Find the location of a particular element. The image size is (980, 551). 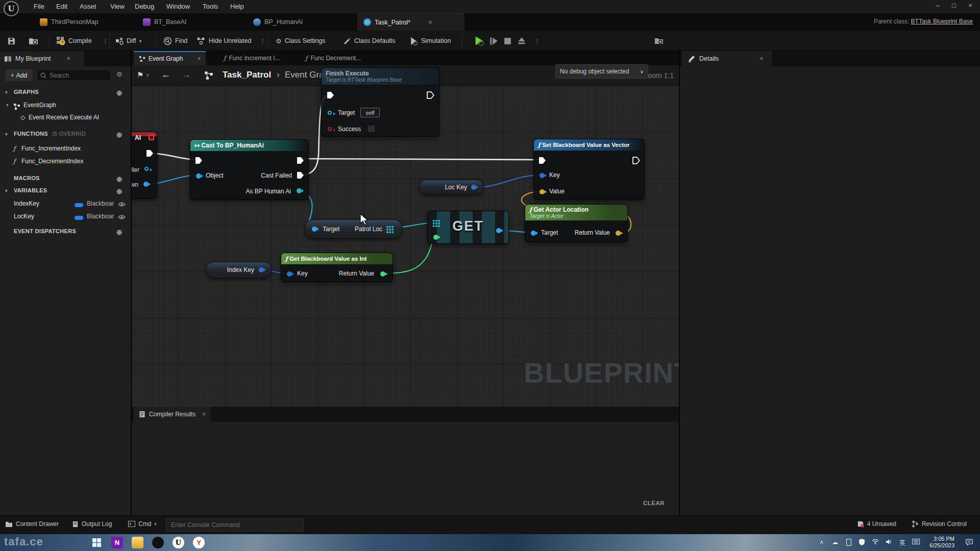

exec-castfailed-pin is located at coordinates (300, 176).